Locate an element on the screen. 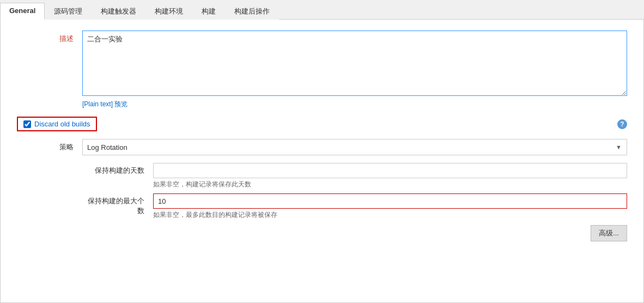 This screenshot has width=644, height=303. plain-text-link: [Plain text] is located at coordinates (98, 104).